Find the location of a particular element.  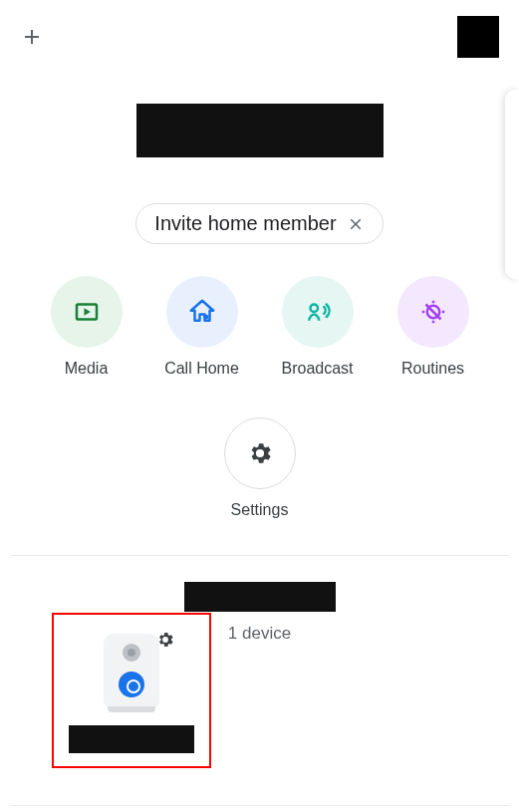

action-label: Media is located at coordinates (87, 369).